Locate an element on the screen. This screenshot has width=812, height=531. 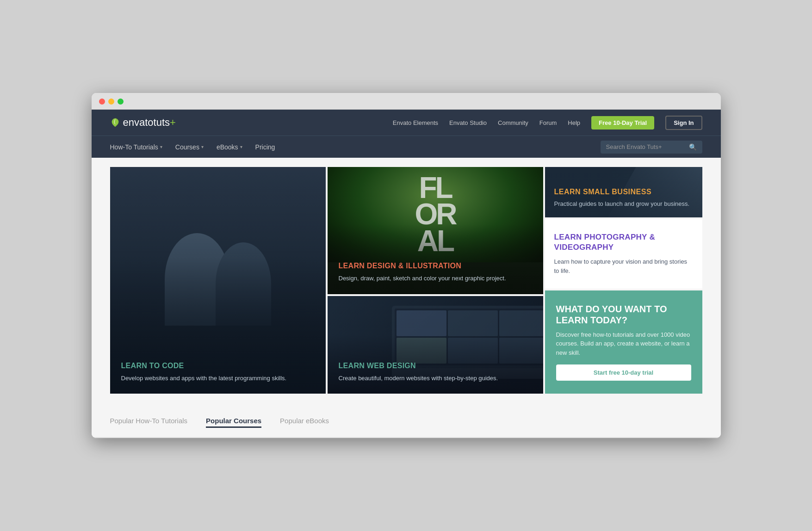
search-icon: 🔍 is located at coordinates (693, 147).